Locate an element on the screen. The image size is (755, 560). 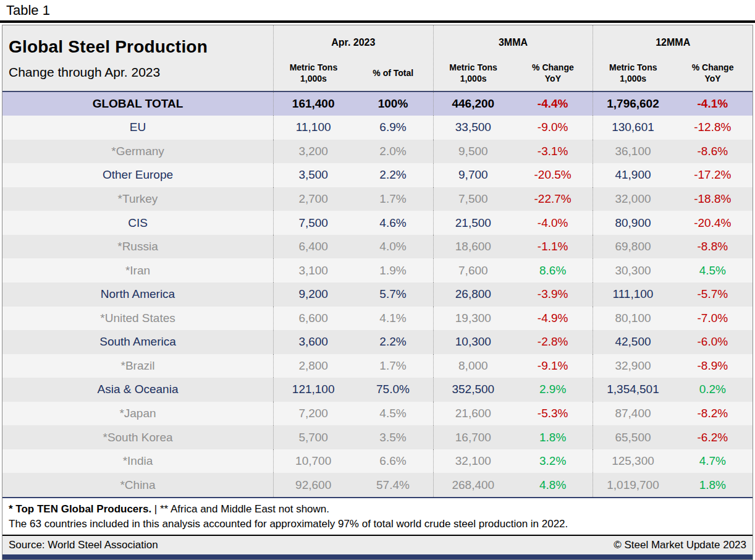
table-cell: 1,019,700 is located at coordinates (633, 485).